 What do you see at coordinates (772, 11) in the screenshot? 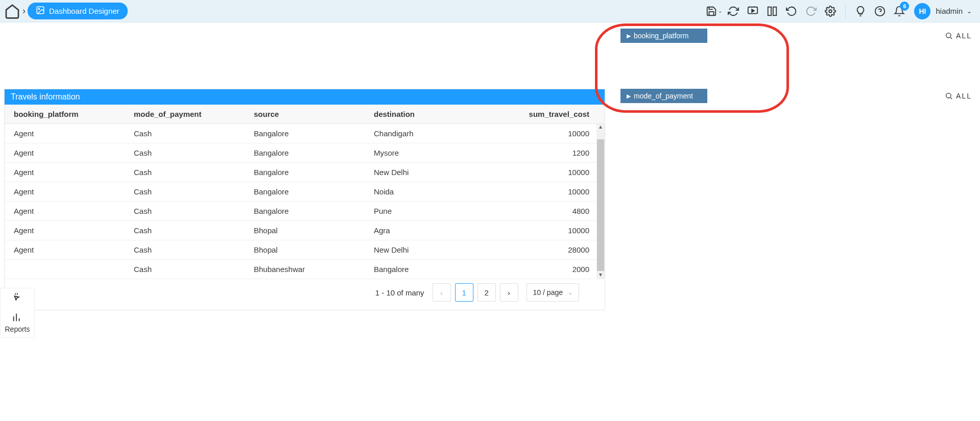
I see `layout-button` at bounding box center [772, 11].